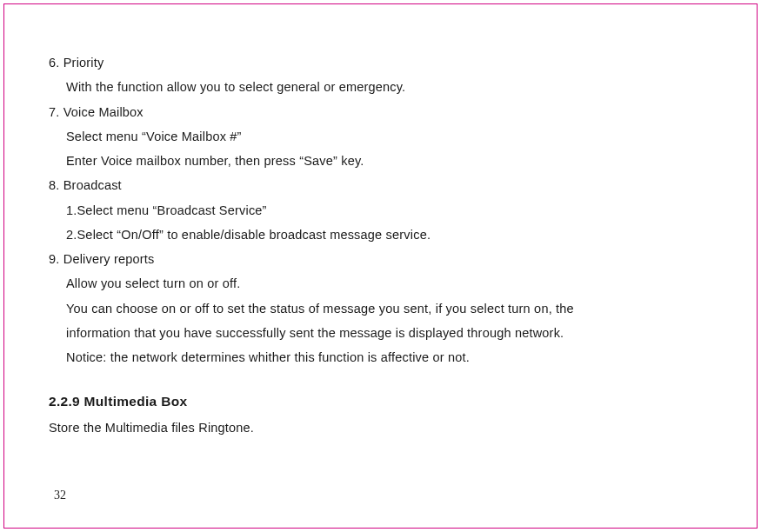 This screenshot has height=532, width=761. Describe the element at coordinates (388, 112) in the screenshot. I see `item-header: 7. Voice Mailbox` at that location.